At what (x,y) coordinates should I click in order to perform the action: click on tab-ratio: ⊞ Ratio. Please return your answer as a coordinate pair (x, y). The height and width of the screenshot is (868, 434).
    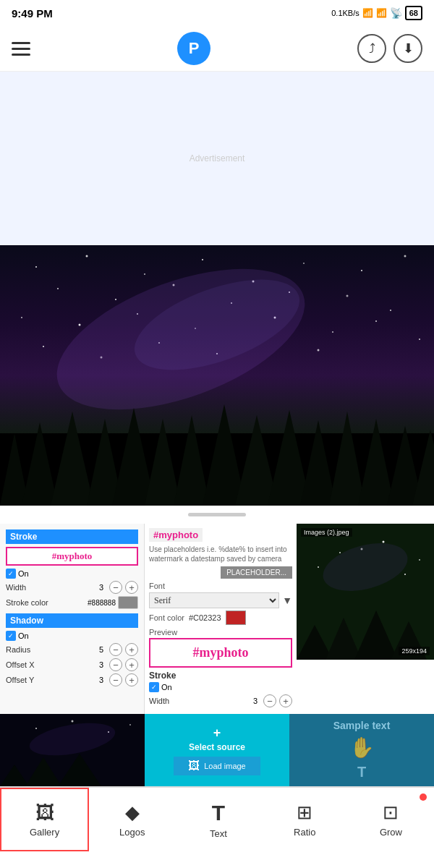
    Looking at the image, I should click on (305, 820).